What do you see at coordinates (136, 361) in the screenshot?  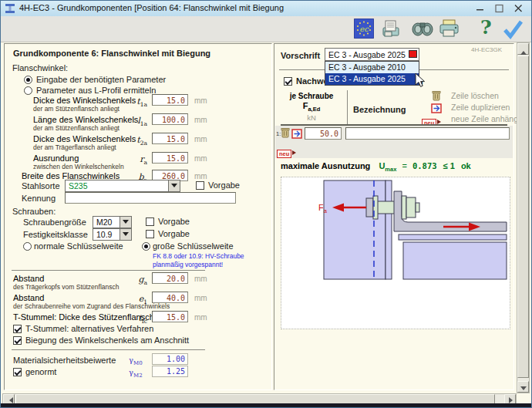 I see `gamma-m0-symbol: γM0` at bounding box center [136, 361].